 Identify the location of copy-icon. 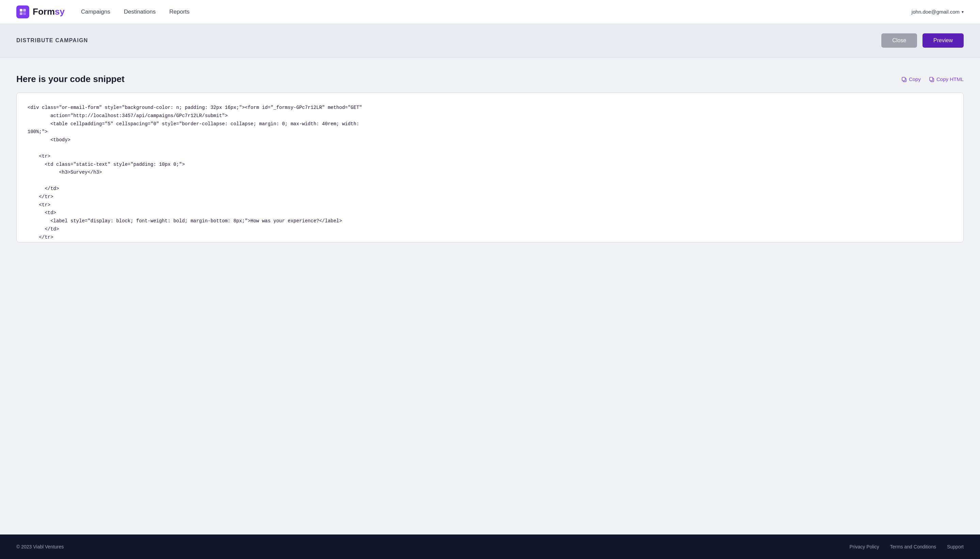
(904, 79).